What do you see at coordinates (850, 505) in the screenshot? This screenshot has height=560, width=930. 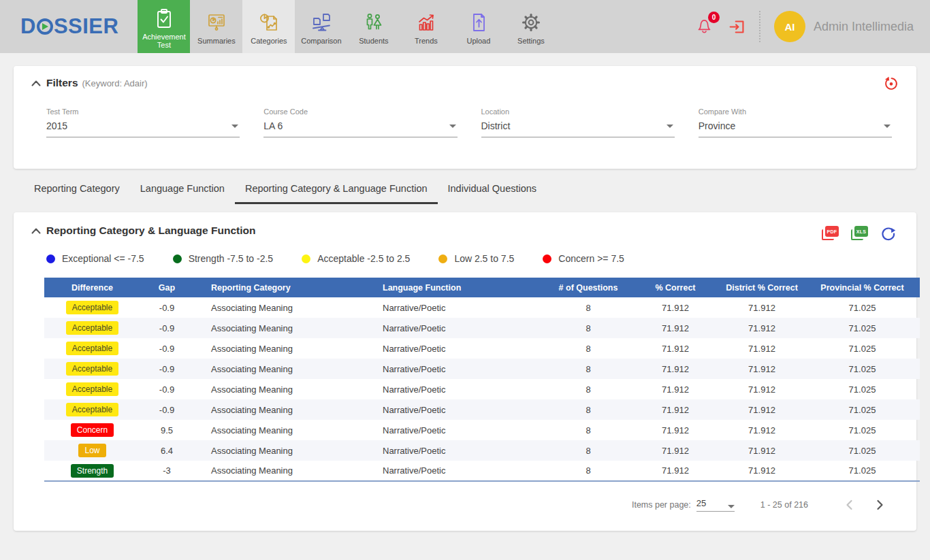 I see `chevron-left-icon` at bounding box center [850, 505].